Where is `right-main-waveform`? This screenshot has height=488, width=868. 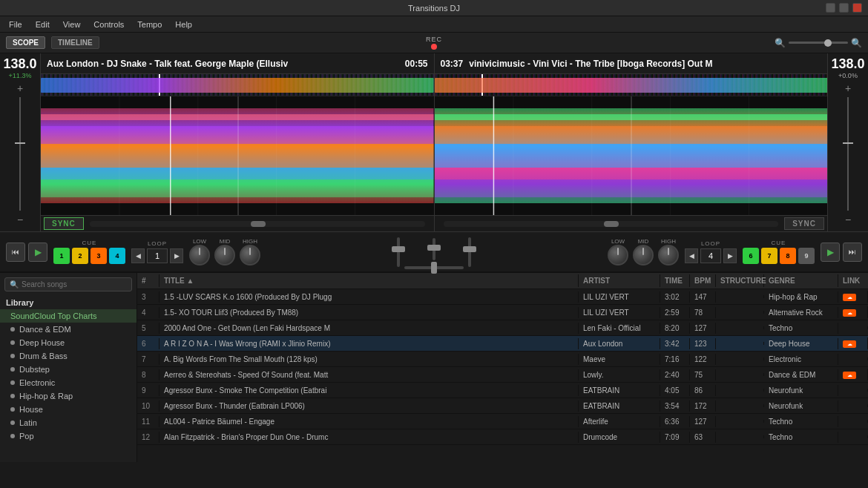 right-main-waveform is located at coordinates (631, 156).